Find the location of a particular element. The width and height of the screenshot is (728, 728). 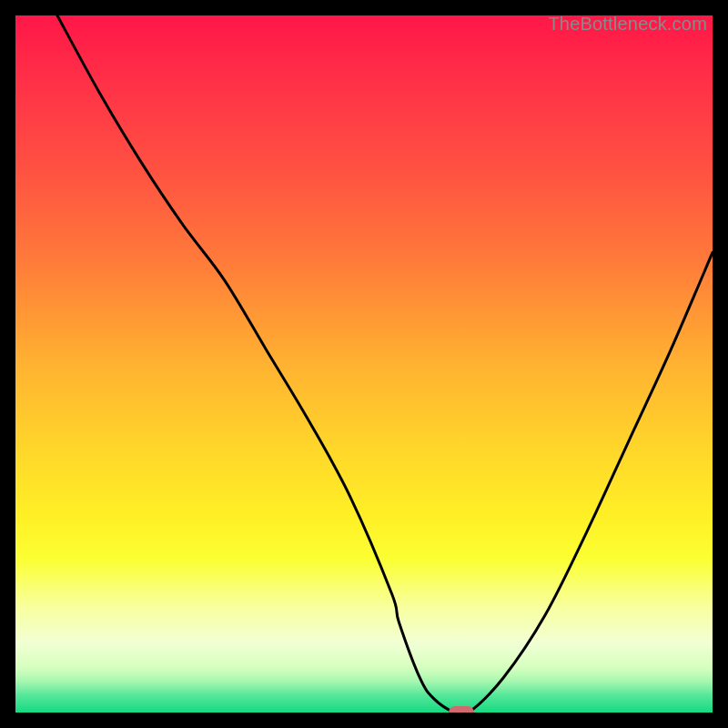

optimal-marker is located at coordinates (461, 710).